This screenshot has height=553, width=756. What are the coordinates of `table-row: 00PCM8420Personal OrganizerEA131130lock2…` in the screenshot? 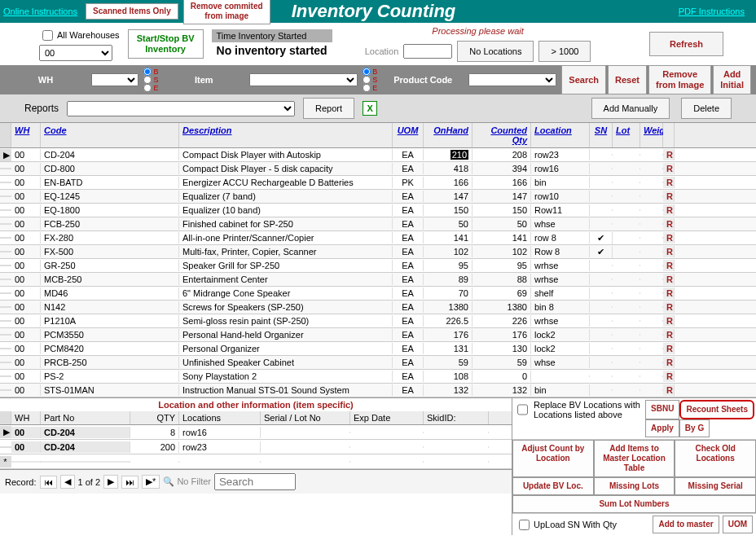 It's located at (378, 349).